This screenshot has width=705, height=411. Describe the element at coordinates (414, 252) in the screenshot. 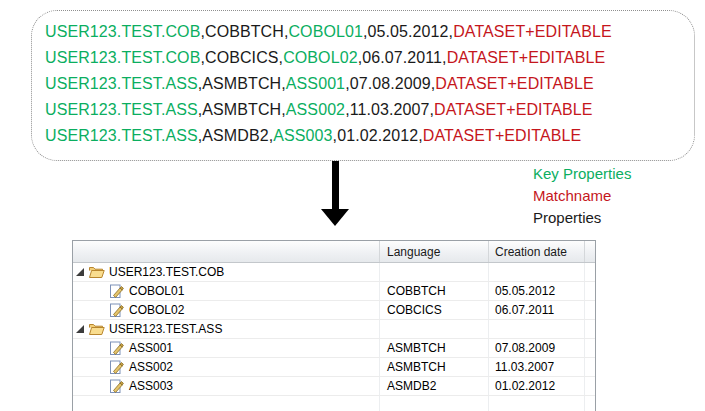

I see `header-label: Language` at that location.